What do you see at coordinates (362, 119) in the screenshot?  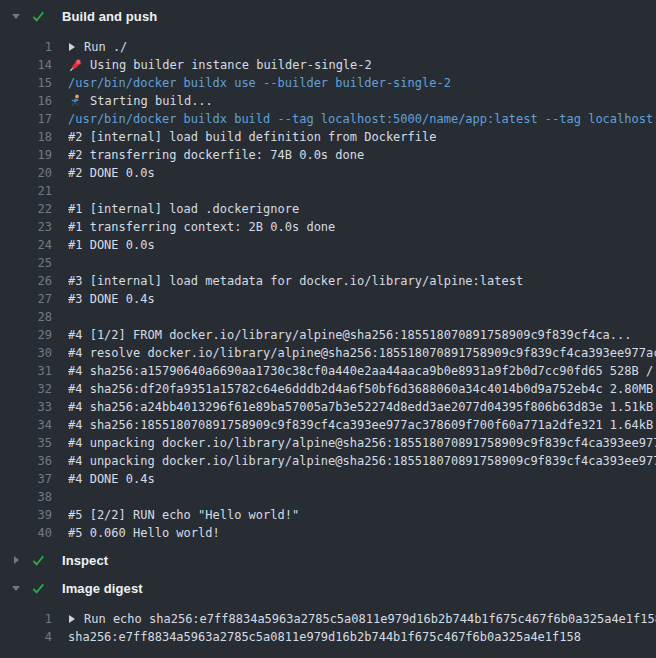 I see `log-text-value: /usr/bin/docker buildx build --tag local…` at bounding box center [362, 119].